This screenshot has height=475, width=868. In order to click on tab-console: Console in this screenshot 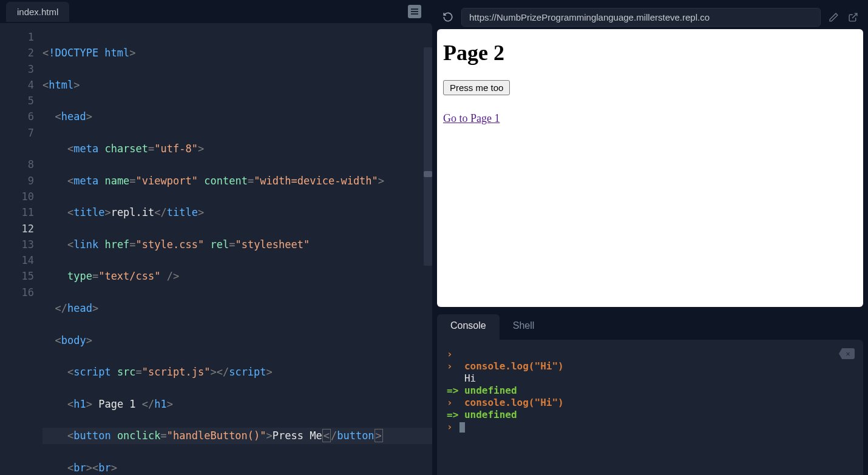, I will do `click(469, 327)`.